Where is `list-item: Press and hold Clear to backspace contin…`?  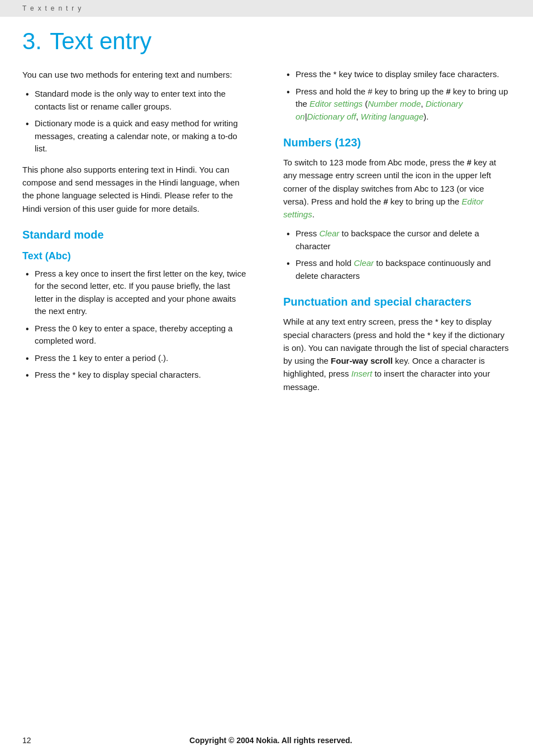
list-item: Press and hold Clear to backspace contin… is located at coordinates (397, 269).